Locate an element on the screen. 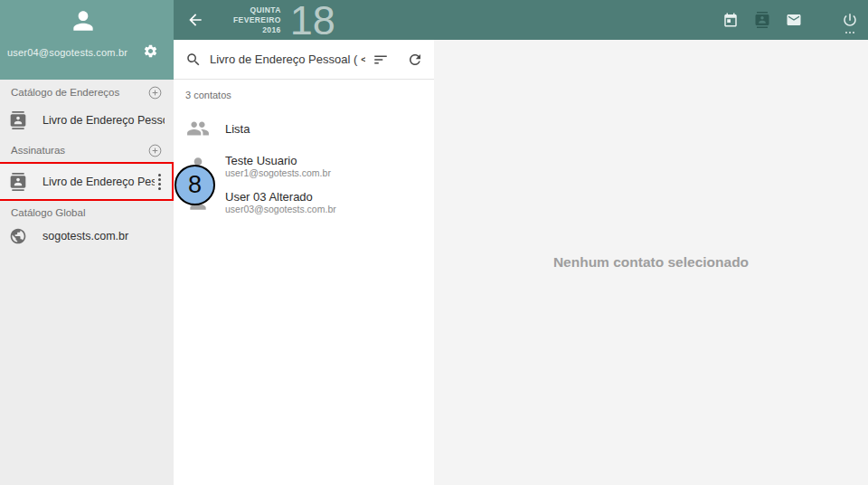 The width and height of the screenshot is (868, 485). annotation-highlight-box is located at coordinates (87, 181).